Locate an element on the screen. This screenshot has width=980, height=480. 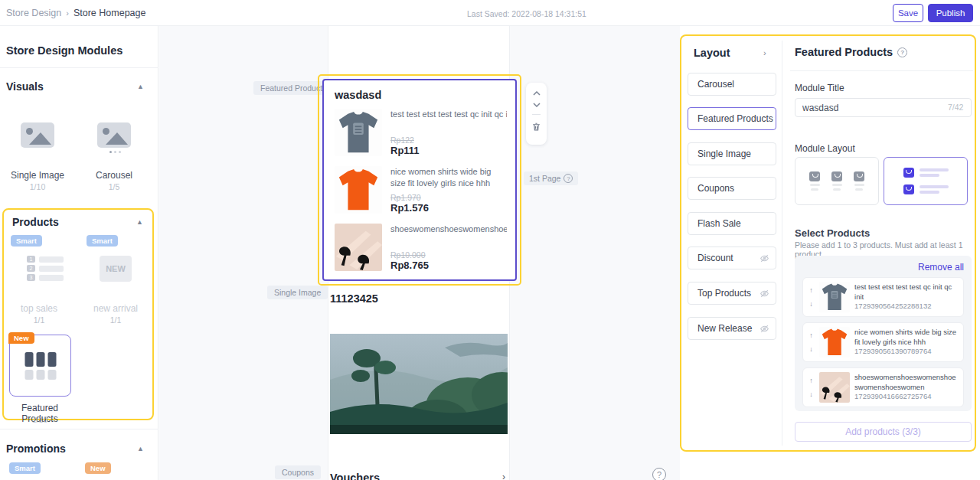
layout-item-featured-products: Featured Products is located at coordinates (732, 119).